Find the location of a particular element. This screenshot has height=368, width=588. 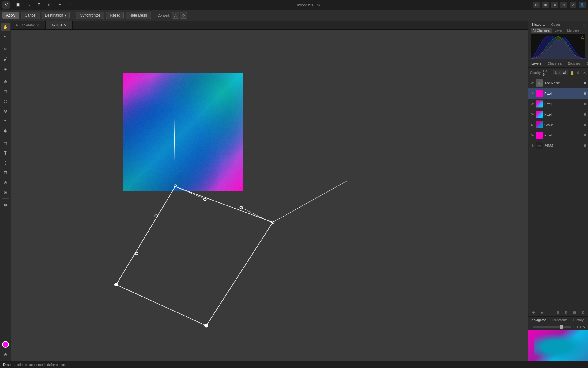

add-fx-icon: ◈ is located at coordinates (542, 312).